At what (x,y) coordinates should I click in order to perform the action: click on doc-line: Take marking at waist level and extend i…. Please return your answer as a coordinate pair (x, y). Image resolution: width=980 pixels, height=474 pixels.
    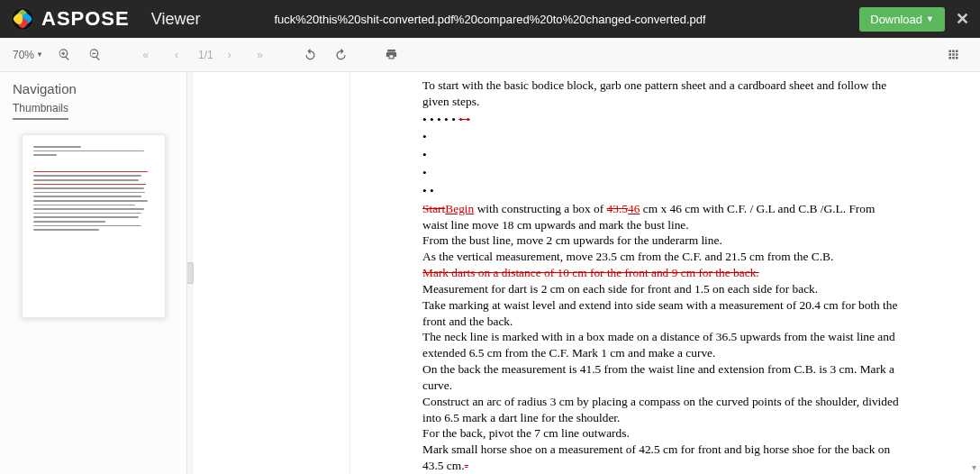
    Looking at the image, I should click on (661, 314).